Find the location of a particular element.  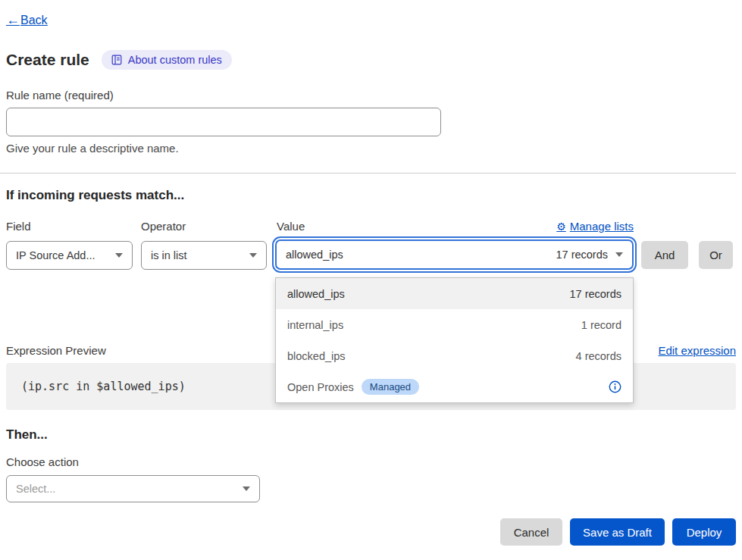

manage-lists-link: ⚙ Manage lists is located at coordinates (595, 226).